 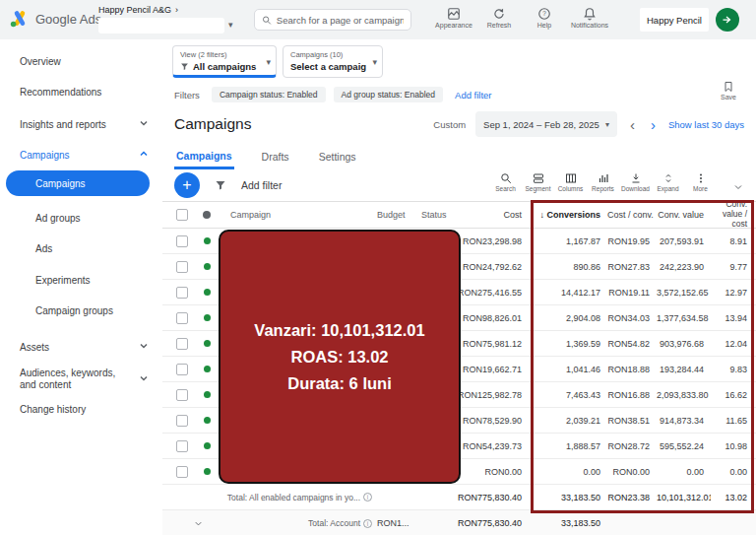 I want to click on expand-tool-button: Expand, so click(x=667, y=182).